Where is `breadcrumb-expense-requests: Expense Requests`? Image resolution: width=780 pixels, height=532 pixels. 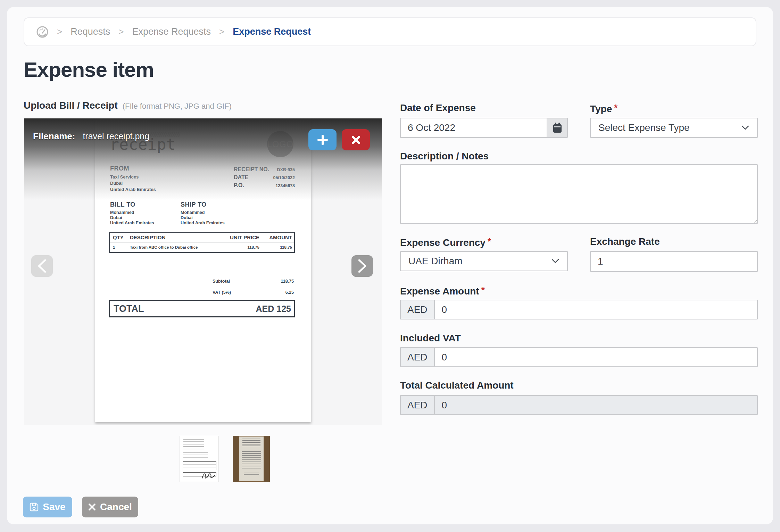 breadcrumb-expense-requests: Expense Requests is located at coordinates (172, 32).